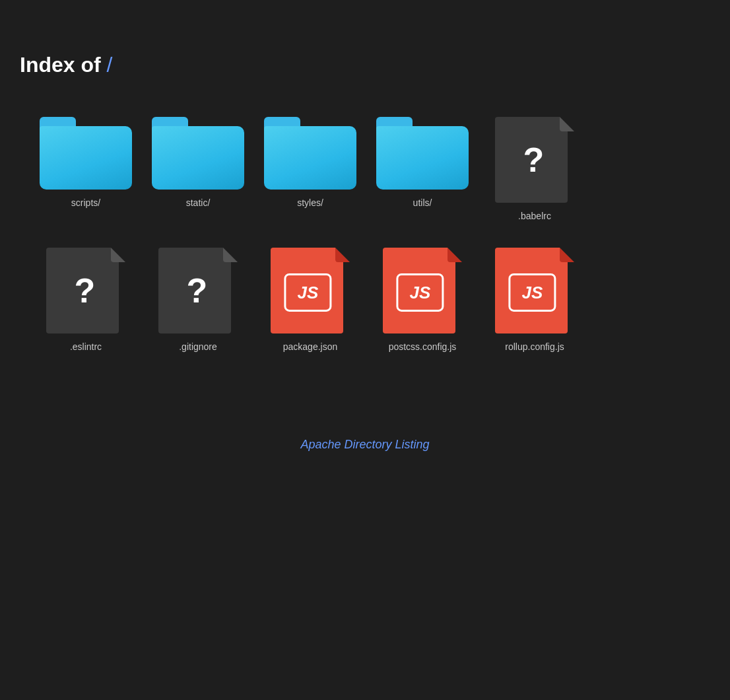 The width and height of the screenshot is (730, 700). I want to click on file-label: scripts/, so click(86, 203).